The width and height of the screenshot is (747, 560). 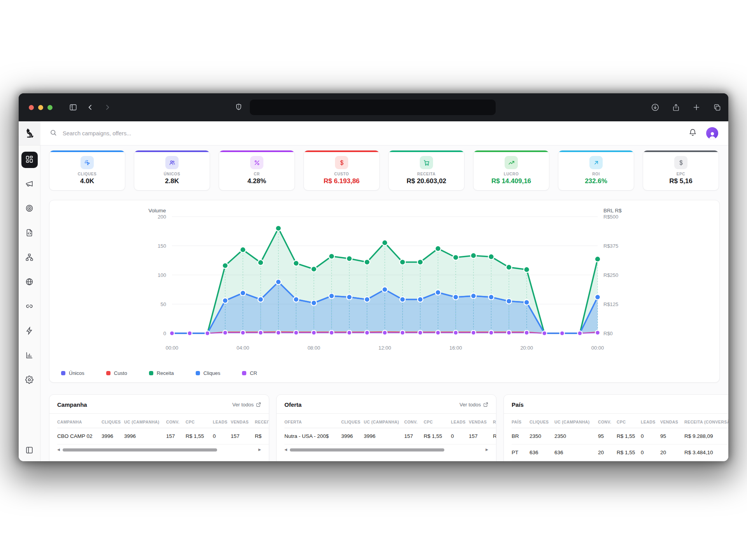 What do you see at coordinates (390, 429) in the screenshot?
I see `data-table: OFERTACLIQUESUC (CAMPANHA)CONV.CPCLEADSV…` at bounding box center [390, 429].